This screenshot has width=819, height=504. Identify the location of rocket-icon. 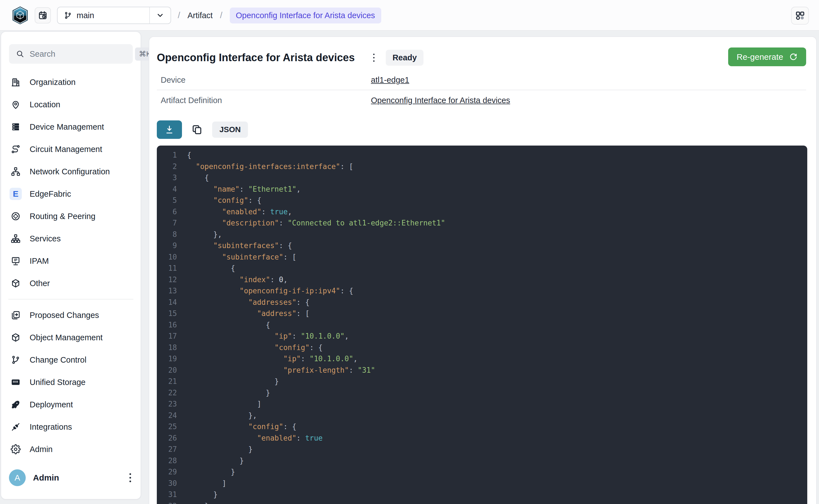
(15, 405).